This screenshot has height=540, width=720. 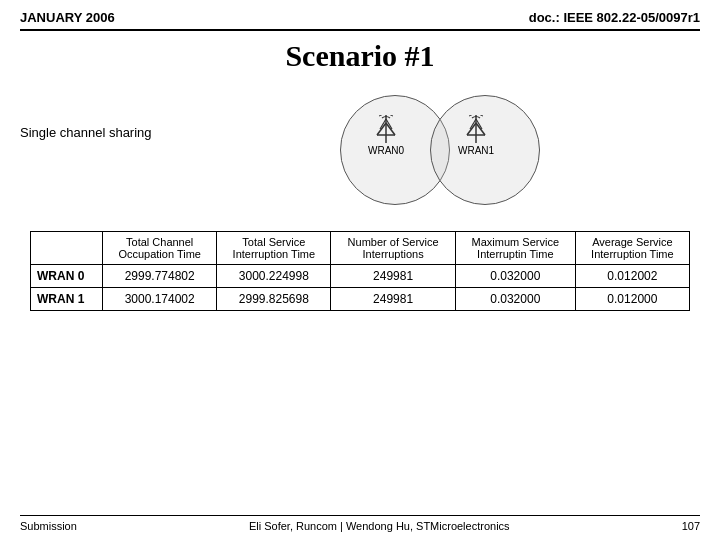 What do you see at coordinates (160, 276) in the screenshot?
I see `cell-0-1: 2999.774802` at bounding box center [160, 276].